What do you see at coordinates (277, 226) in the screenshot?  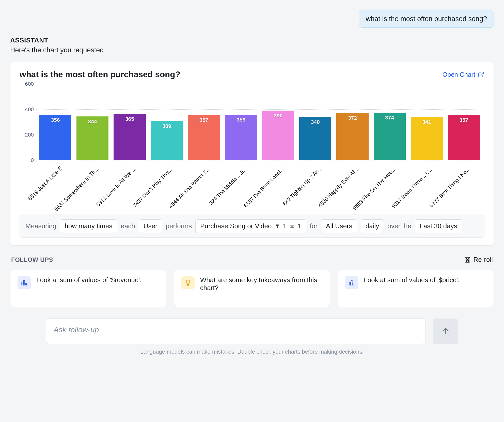 I see `funnel-icon` at bounding box center [277, 226].